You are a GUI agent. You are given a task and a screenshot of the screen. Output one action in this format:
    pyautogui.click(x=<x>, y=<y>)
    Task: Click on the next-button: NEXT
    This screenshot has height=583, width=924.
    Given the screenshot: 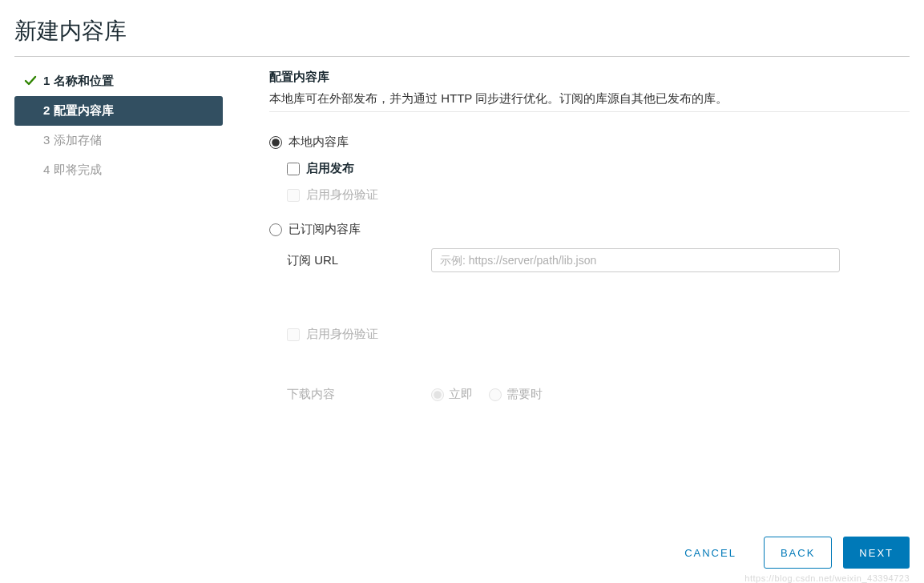 What is the action you would take?
    pyautogui.click(x=877, y=553)
    